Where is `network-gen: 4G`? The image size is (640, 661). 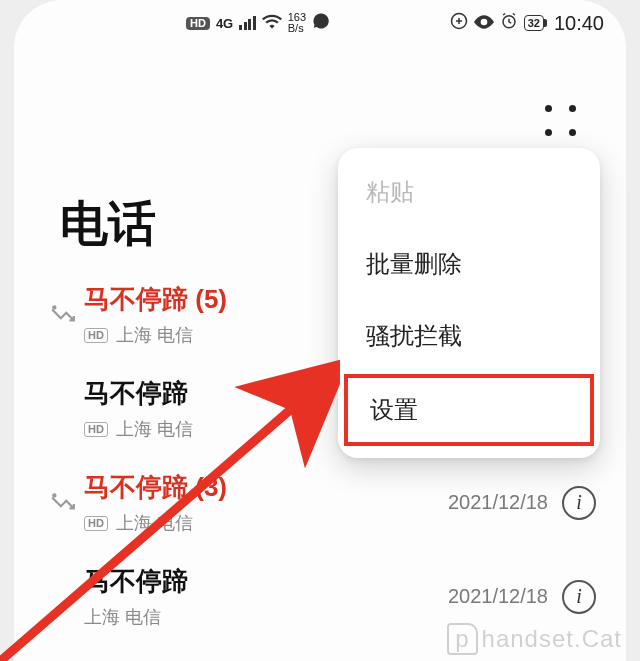
network-gen: 4G is located at coordinates (224, 24).